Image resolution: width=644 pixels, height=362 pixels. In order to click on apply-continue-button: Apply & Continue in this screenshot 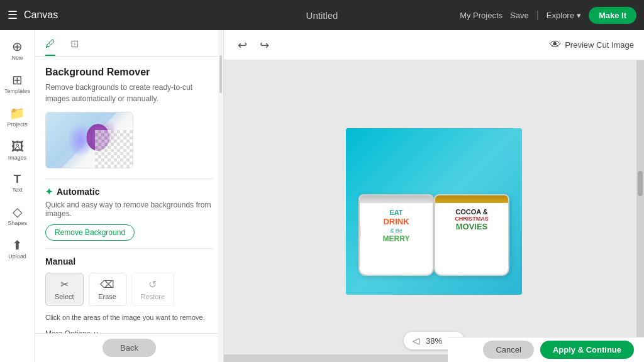, I will do `click(587, 349)`.